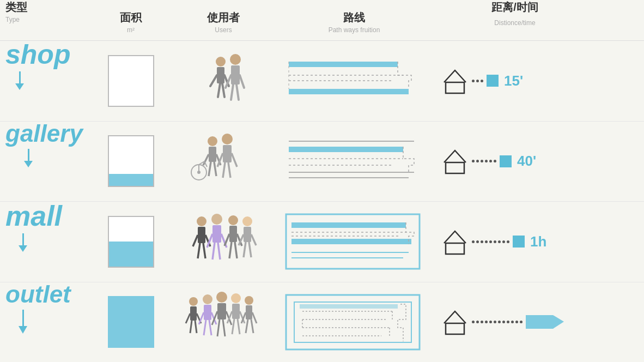 This screenshot has height=362, width=644. Describe the element at coordinates (13, 20) in the screenshot. I see `header-type-en: Type` at that location.